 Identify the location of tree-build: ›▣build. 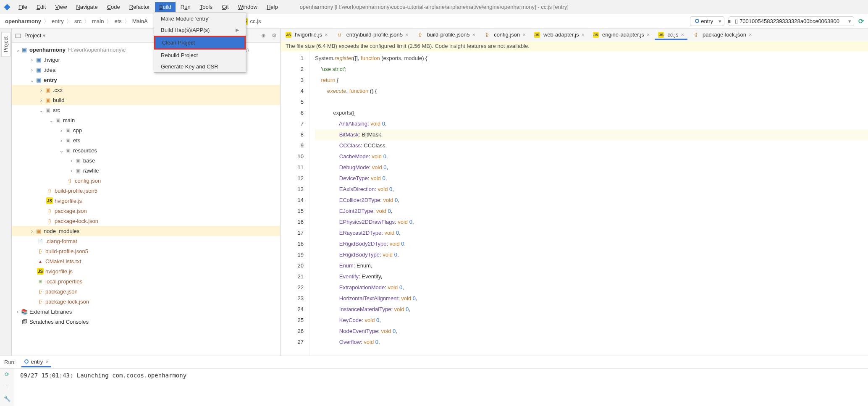
(146, 100).